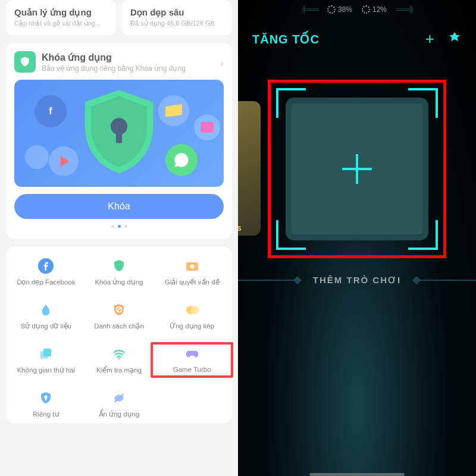 The image size is (476, 476). What do you see at coordinates (192, 360) in the screenshot?
I see `tool-game-turbo: Game Turbo` at bounding box center [192, 360].